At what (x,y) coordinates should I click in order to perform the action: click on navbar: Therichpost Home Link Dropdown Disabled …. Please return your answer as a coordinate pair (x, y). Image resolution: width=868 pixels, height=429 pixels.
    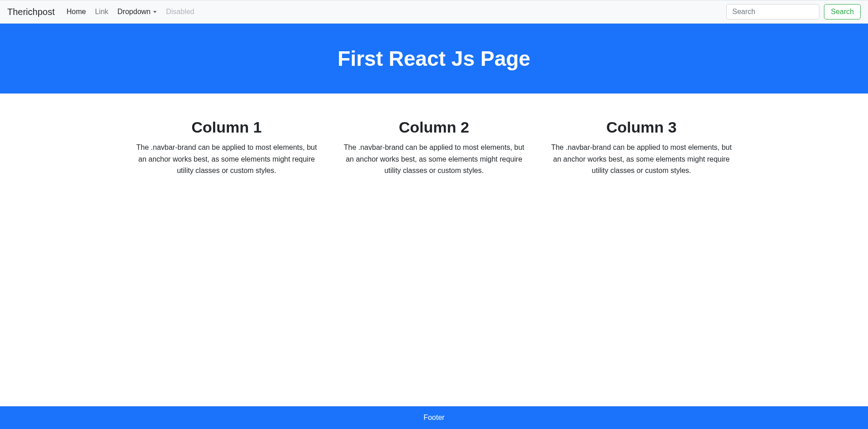
    Looking at the image, I should click on (434, 12).